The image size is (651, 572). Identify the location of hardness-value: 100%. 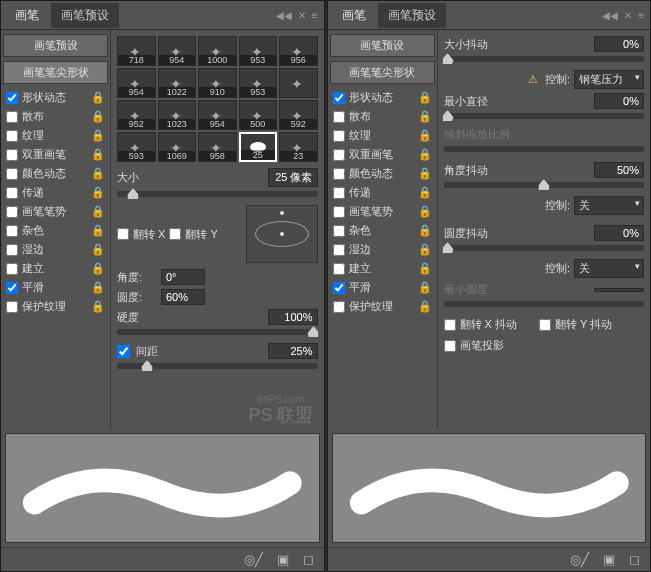
(293, 317).